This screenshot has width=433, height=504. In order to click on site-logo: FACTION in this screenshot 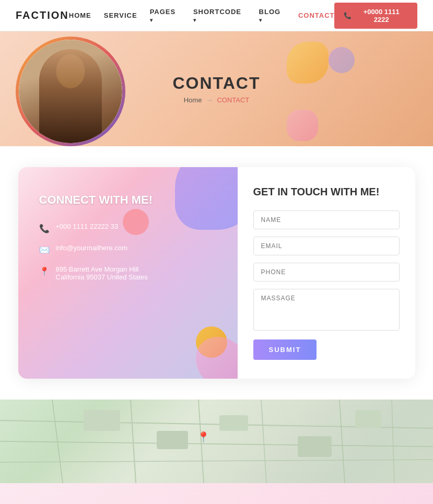, I will do `click(42, 16)`.